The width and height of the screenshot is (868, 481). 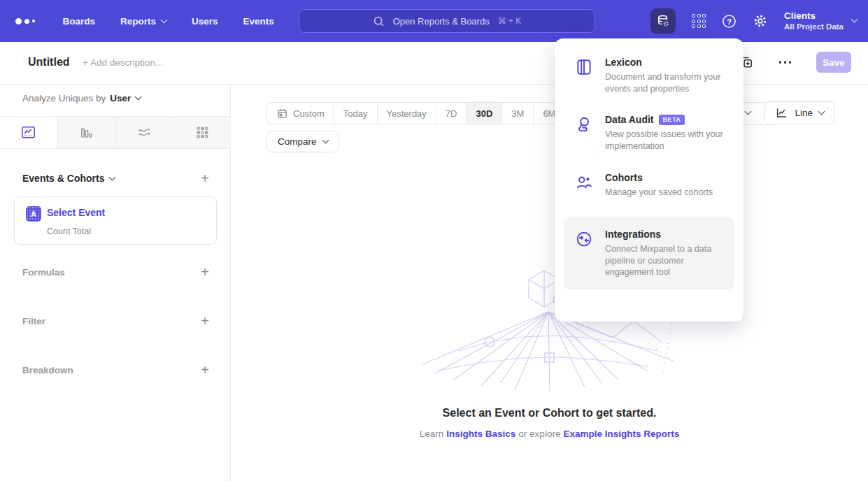 I want to click on nav-label: Users, so click(x=205, y=21).